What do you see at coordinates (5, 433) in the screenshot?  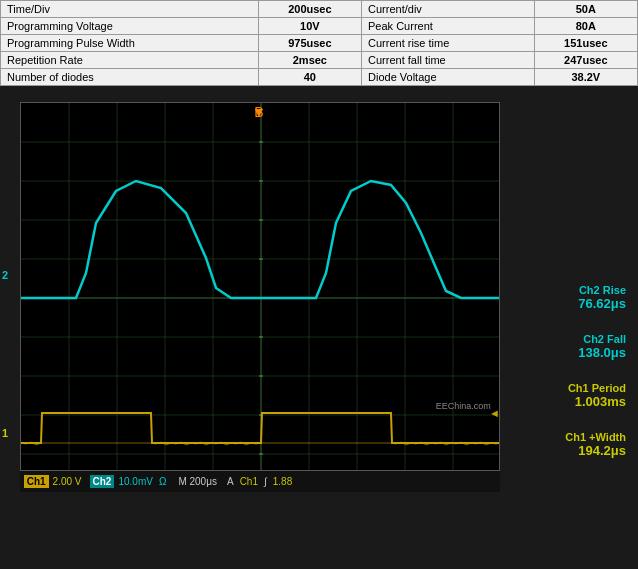 I see `ch1-marker: 1` at bounding box center [5, 433].